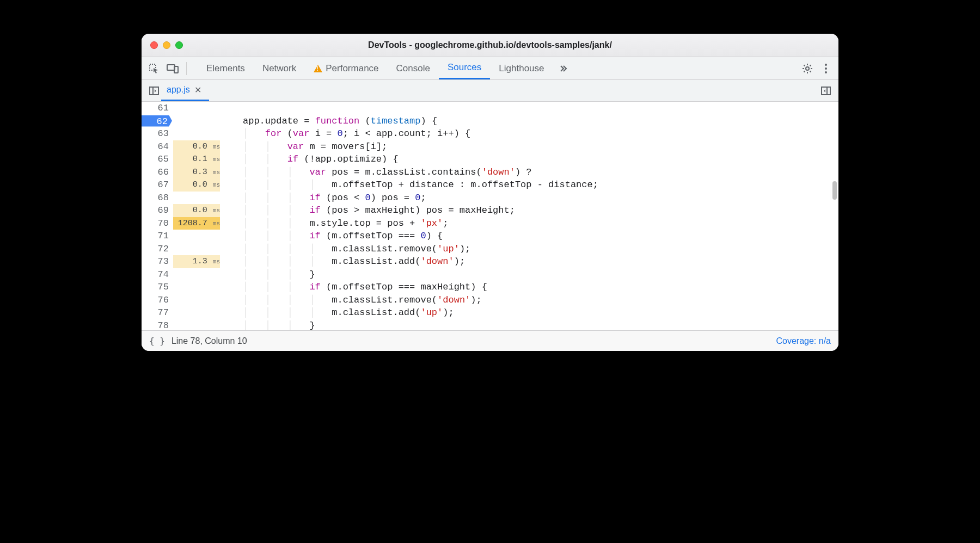  I want to click on scrollbar-thumb, so click(835, 190).